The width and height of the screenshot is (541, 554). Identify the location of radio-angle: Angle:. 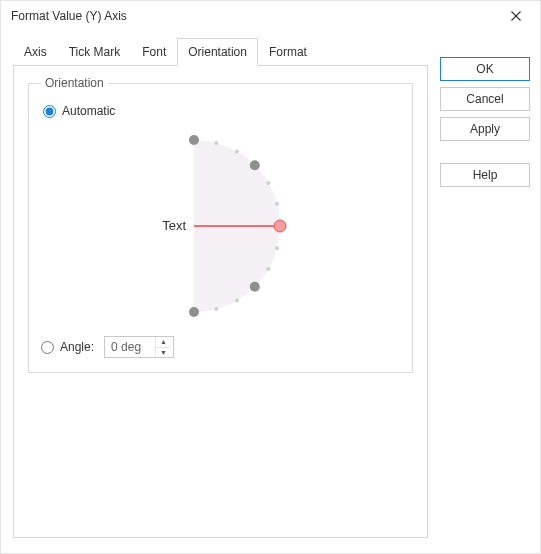
(68, 347).